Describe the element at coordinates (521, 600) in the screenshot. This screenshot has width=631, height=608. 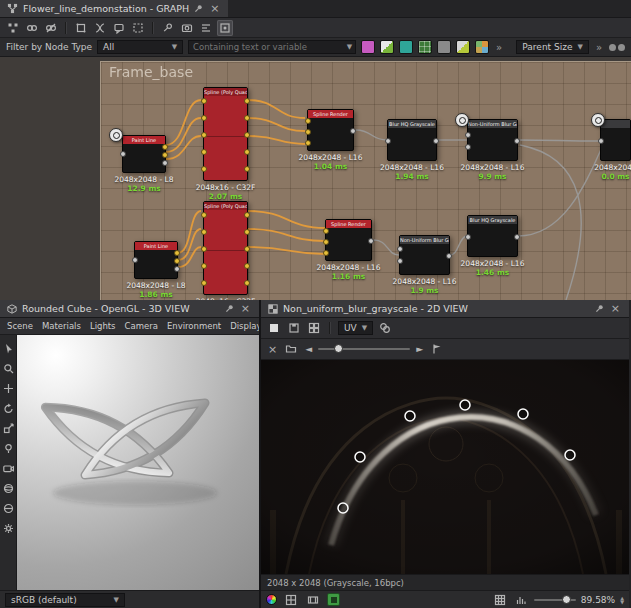
I see `histogram-icon` at that location.